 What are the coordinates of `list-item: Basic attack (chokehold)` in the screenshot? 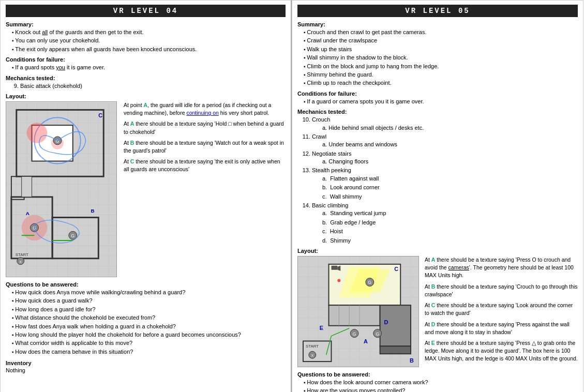 It's located at (153, 86).